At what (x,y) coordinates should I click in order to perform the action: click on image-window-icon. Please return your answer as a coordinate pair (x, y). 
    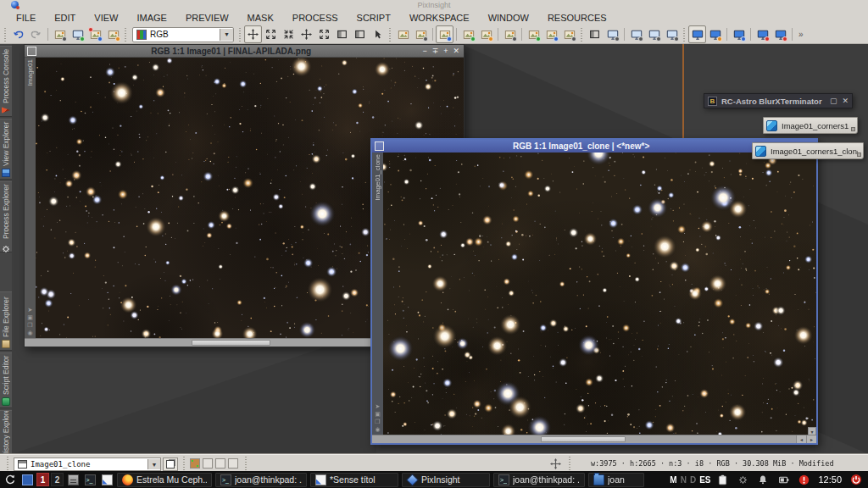
    Looking at the image, I should click on (380, 146).